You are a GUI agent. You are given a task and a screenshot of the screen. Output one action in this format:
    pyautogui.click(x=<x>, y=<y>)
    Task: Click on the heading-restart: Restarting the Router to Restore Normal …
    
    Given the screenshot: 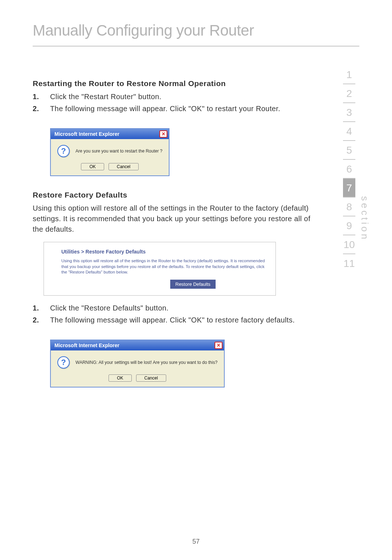 What is the action you would take?
    pyautogui.click(x=178, y=84)
    